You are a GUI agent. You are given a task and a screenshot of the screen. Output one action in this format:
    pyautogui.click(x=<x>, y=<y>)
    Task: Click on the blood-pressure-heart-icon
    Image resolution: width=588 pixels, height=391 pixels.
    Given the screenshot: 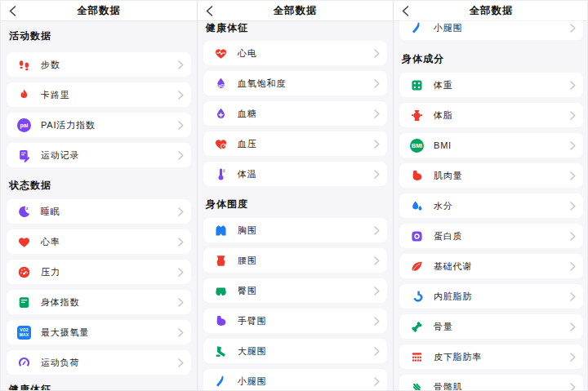 What is the action you would take?
    pyautogui.click(x=220, y=144)
    